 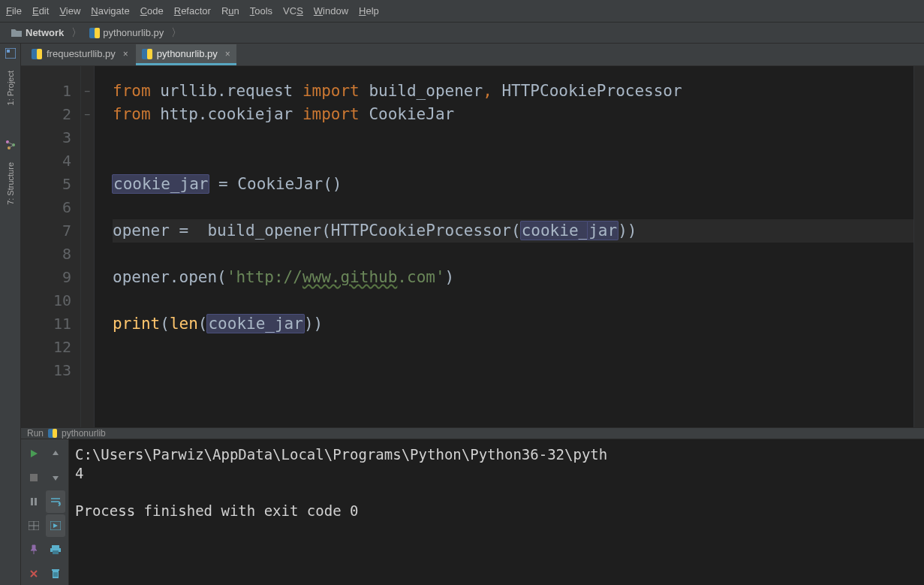 I want to click on project-tool-tab: 1: Project, so click(x=11, y=88).